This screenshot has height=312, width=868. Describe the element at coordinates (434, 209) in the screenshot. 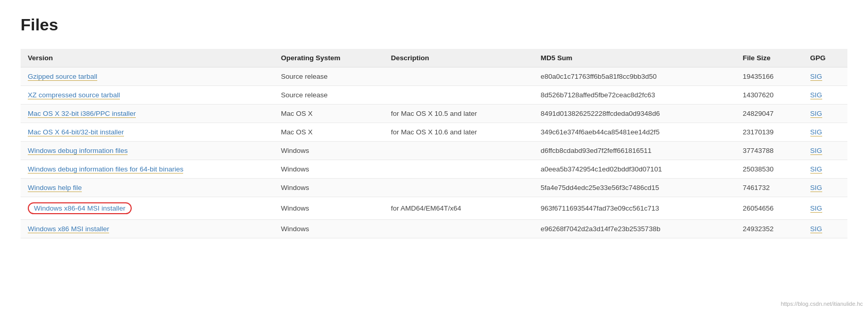

I see `table-row: Windows x86-64 MSI installerWindowsfor A…` at that location.